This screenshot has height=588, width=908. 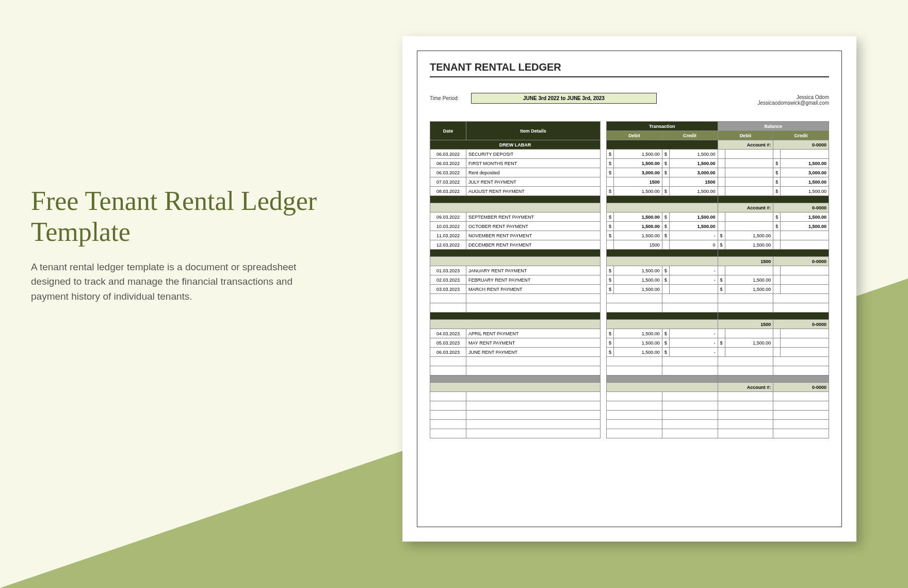 I want to click on col-date: Date, so click(x=448, y=131).